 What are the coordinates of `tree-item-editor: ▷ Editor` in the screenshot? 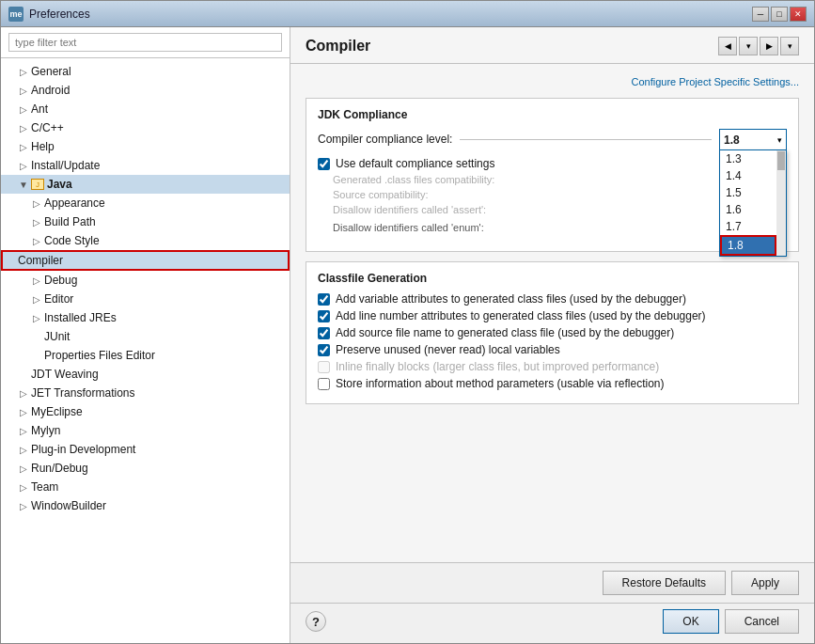 It's located at (145, 299).